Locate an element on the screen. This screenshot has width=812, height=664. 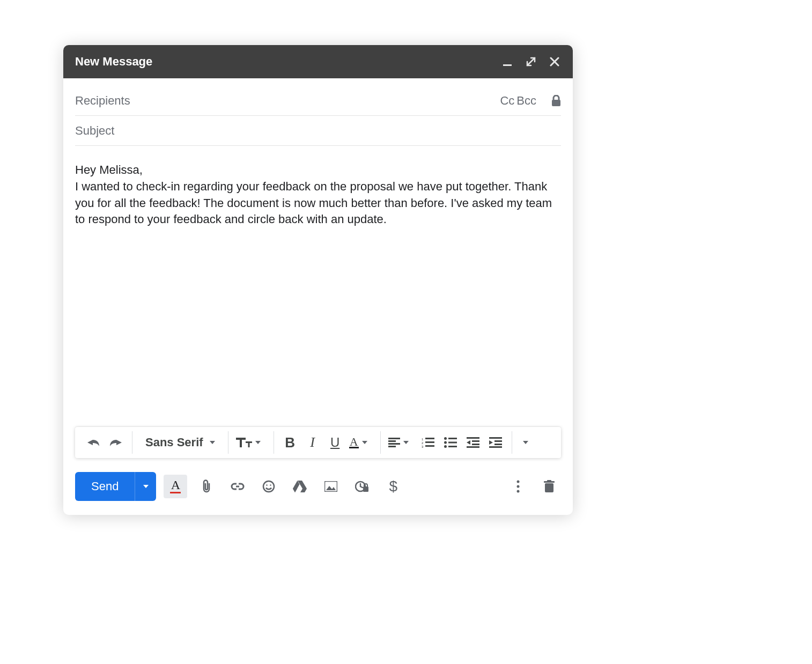
bulleted-list-icon is located at coordinates (451, 442).